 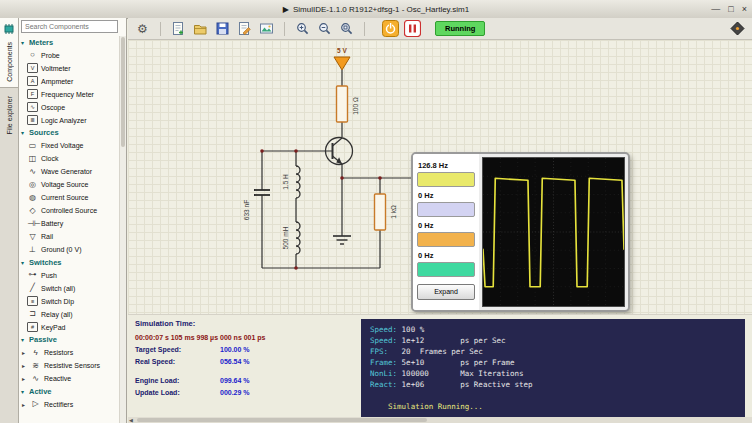 I want to click on component-item-label: Oscope, so click(x=53, y=108).